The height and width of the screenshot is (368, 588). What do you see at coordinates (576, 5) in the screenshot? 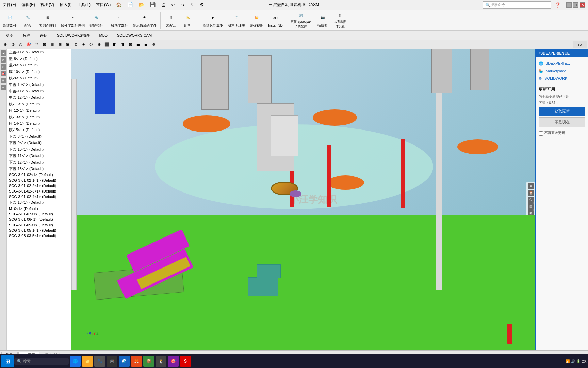
I see `maximize-button: □` at bounding box center [576, 5].